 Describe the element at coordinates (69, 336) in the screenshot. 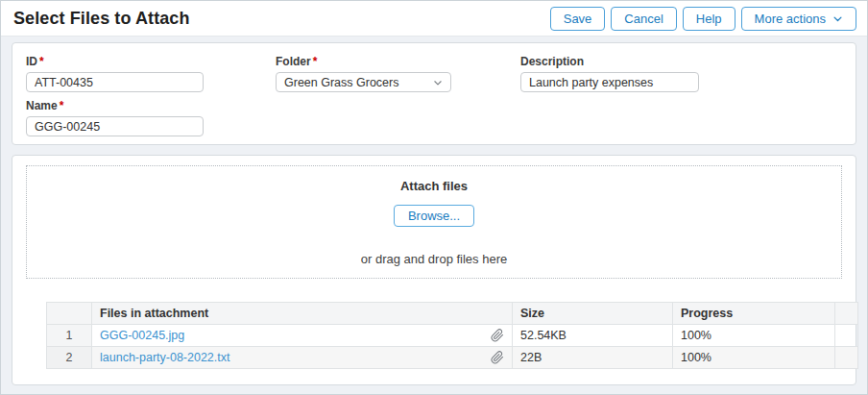

I see `row-number: 1` at that location.